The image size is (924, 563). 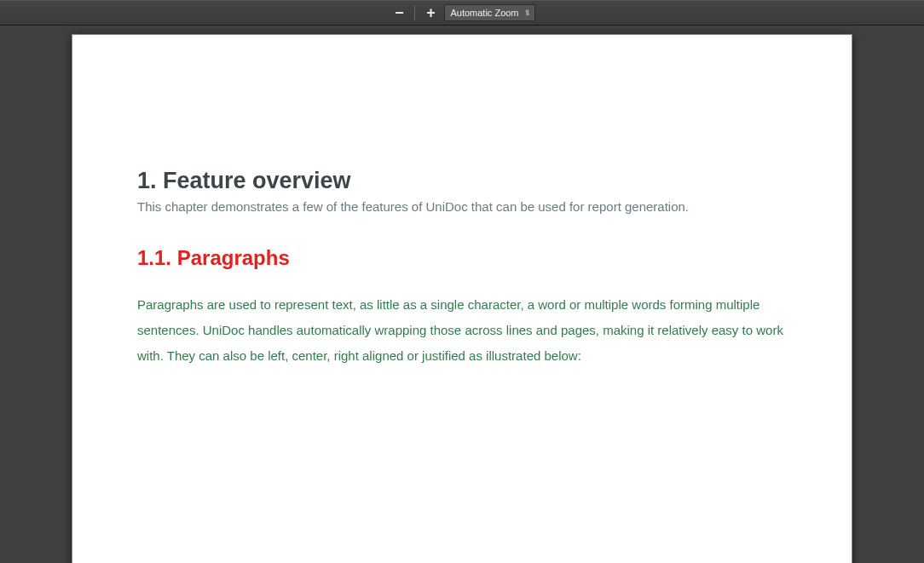 I want to click on body-paragraph: Paragraphs are used to represent text, a…, so click(x=462, y=330).